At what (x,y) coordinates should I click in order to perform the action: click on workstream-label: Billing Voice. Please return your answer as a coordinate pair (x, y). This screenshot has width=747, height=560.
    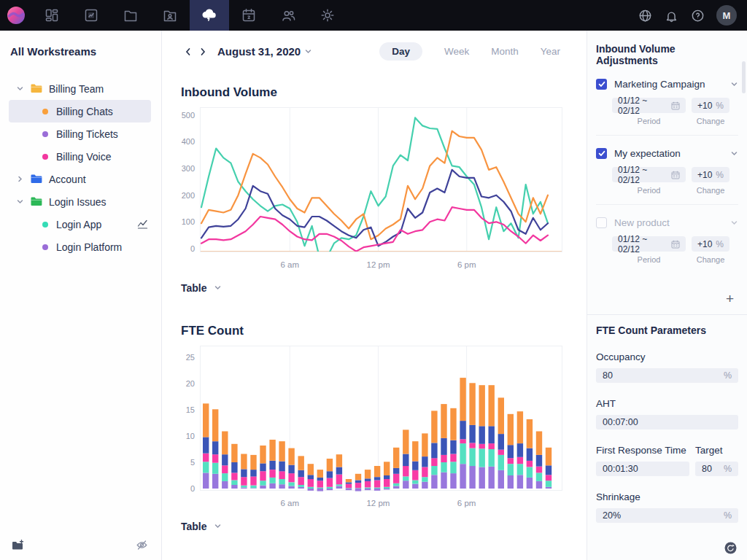
    Looking at the image, I should click on (84, 157).